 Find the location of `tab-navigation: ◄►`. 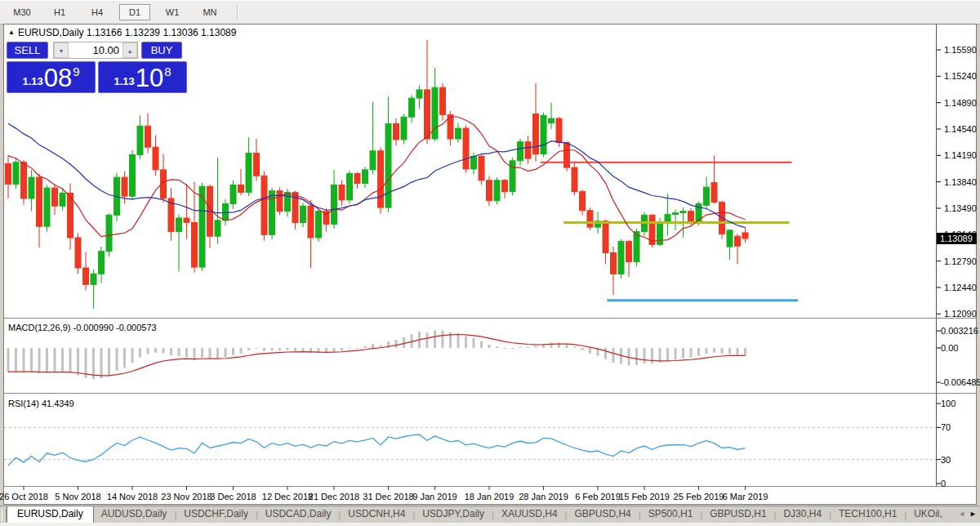

tab-navigation: ◄► is located at coordinates (965, 514).